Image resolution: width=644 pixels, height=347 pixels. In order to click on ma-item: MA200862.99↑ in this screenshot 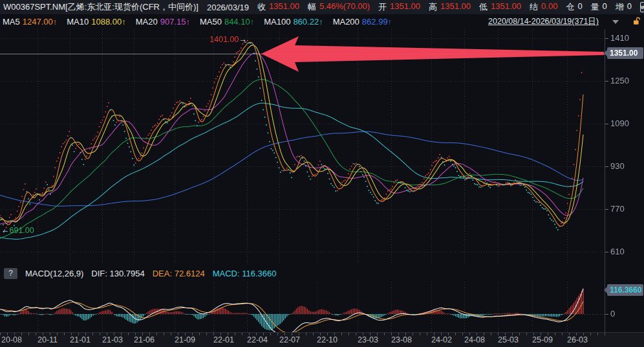, I will do `click(362, 22)`.